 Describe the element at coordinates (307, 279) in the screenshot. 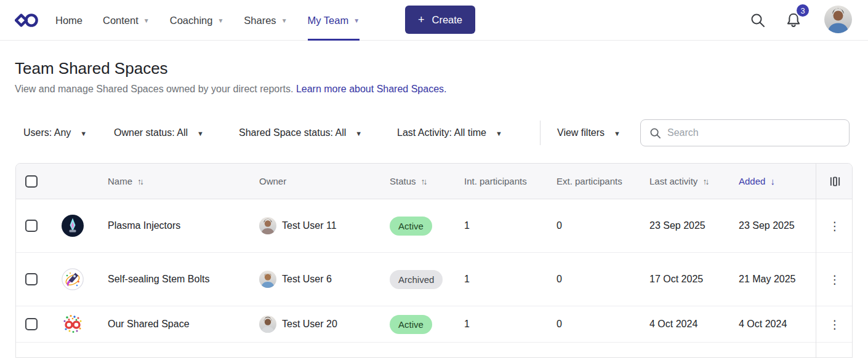

I see `owner-name: Test User 6` at that location.